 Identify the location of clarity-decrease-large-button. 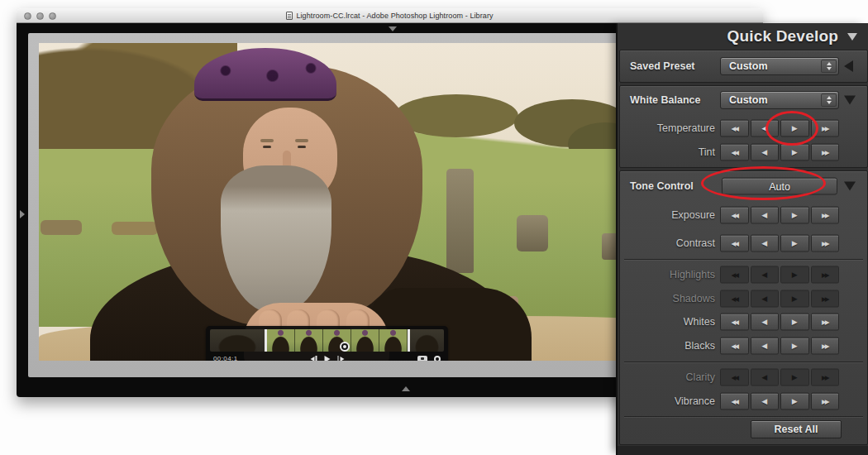
(734, 377).